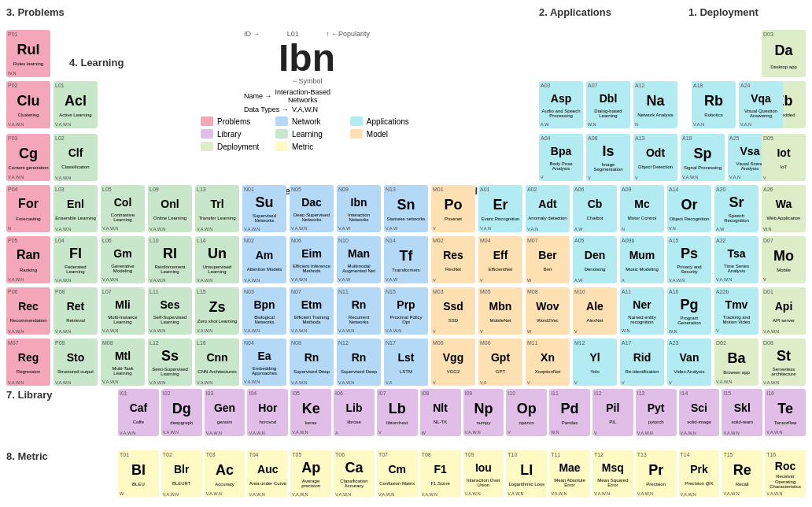 Image resolution: width=812 pixels, height=507 pixels. Describe the element at coordinates (225, 474) in the screenshot. I see `cell-Ac: T03 Ac Accuracy V,A,W,N` at that location.